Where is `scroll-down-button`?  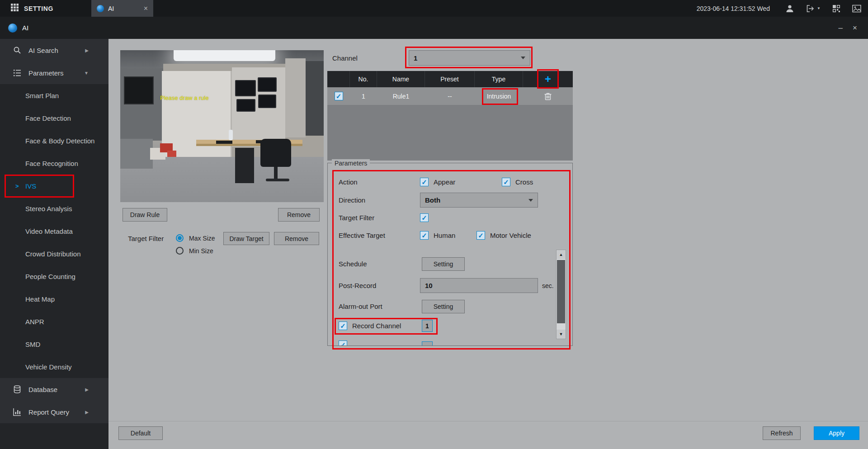 scroll-down-button is located at coordinates (561, 334).